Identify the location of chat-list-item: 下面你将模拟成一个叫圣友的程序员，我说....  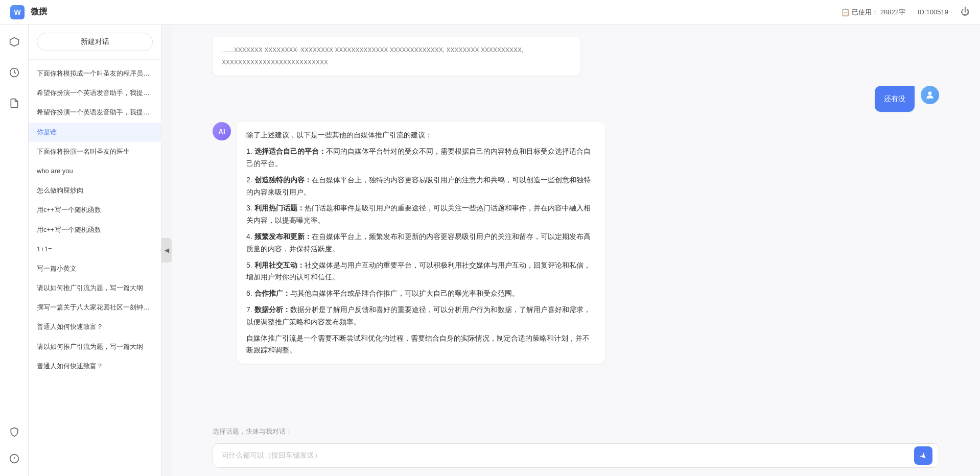
(95, 74).